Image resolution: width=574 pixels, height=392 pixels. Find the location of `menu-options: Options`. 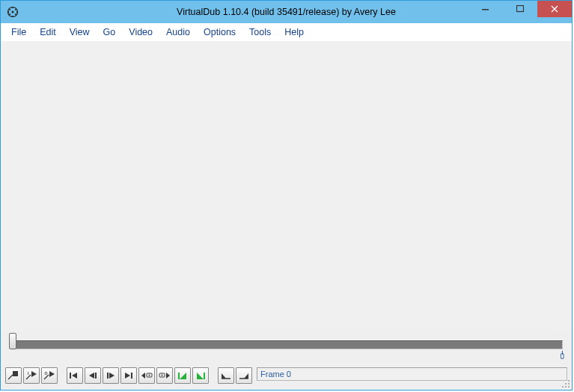

menu-options: Options is located at coordinates (220, 33).